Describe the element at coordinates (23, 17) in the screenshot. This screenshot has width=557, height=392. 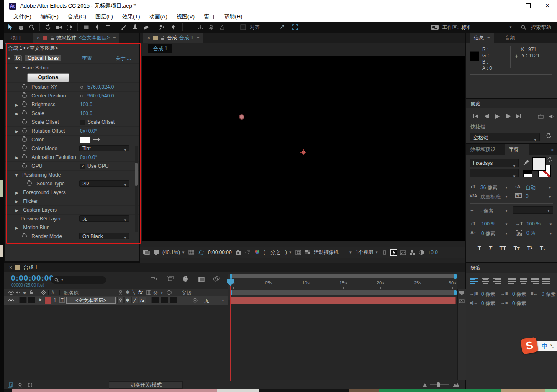
I see `menu-file: 文件(F)` at that location.